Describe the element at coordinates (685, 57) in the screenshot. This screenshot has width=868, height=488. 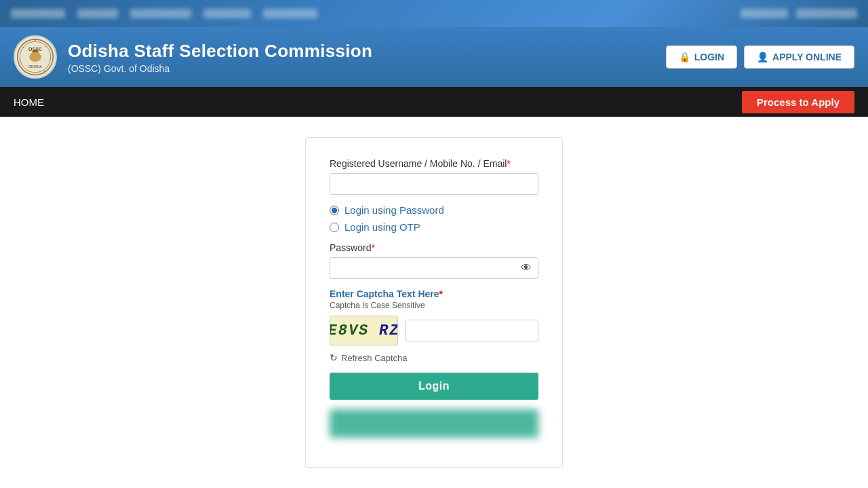
I see `lock-icon: 🔒` at that location.